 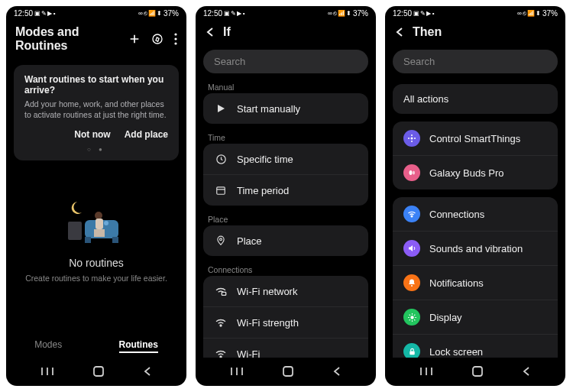 I want to click on page-title: If, so click(x=295, y=32).